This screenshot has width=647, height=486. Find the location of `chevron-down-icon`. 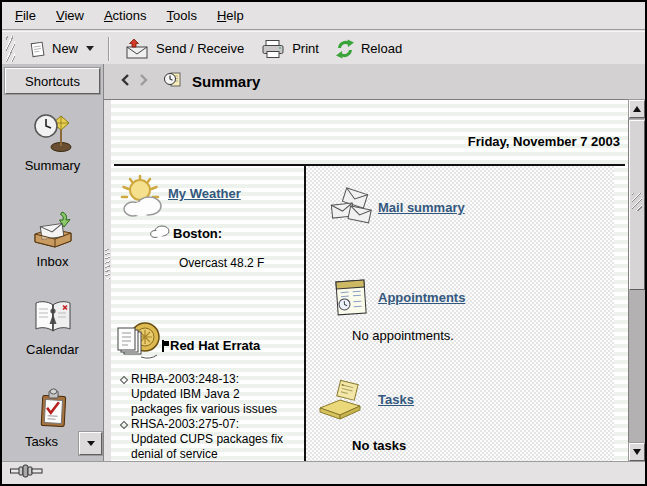

chevron-down-icon is located at coordinates (91, 444).